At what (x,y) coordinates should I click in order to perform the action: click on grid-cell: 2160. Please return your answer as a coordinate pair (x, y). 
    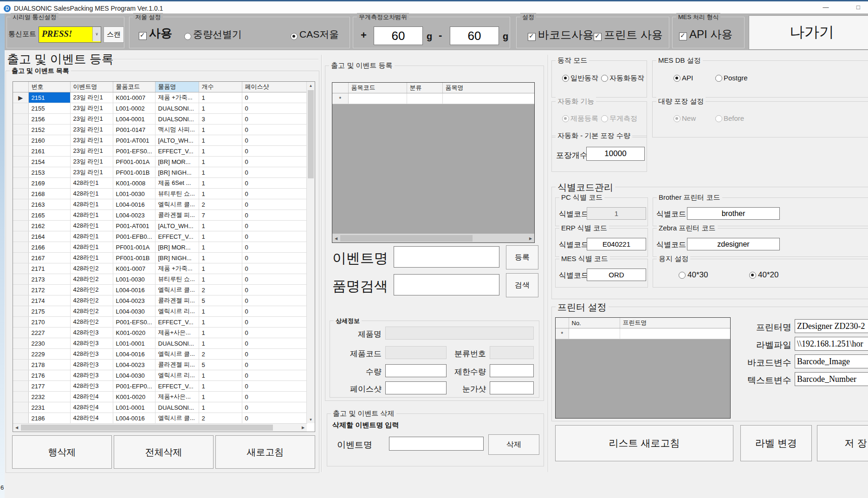
    Looking at the image, I should click on (49, 140).